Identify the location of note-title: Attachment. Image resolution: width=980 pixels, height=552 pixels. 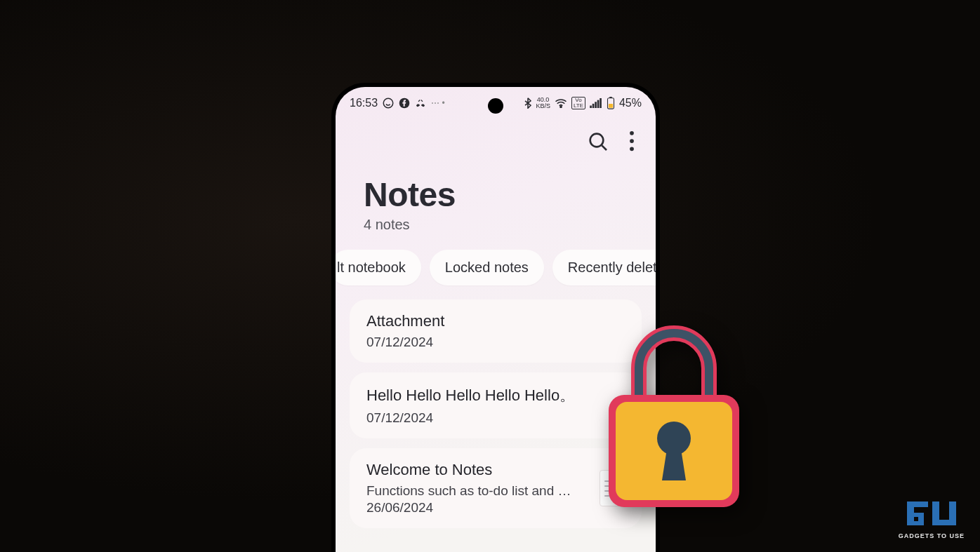
(496, 321).